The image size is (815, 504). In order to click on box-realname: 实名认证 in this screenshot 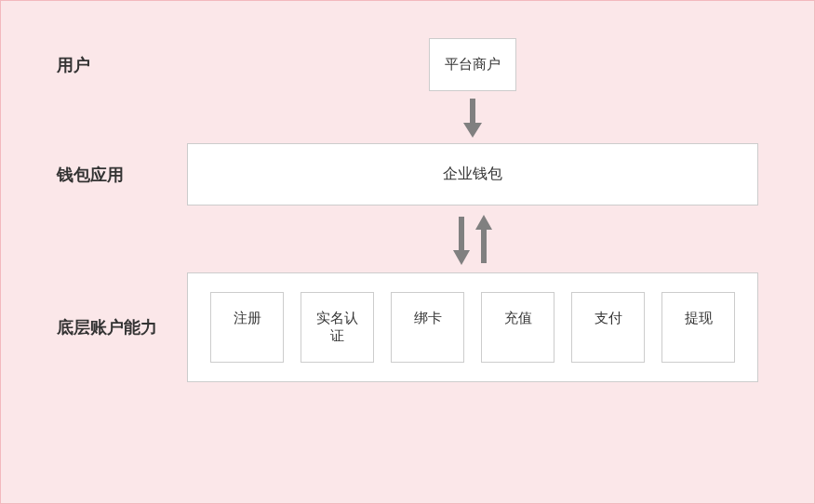, I will do `click(337, 327)`.